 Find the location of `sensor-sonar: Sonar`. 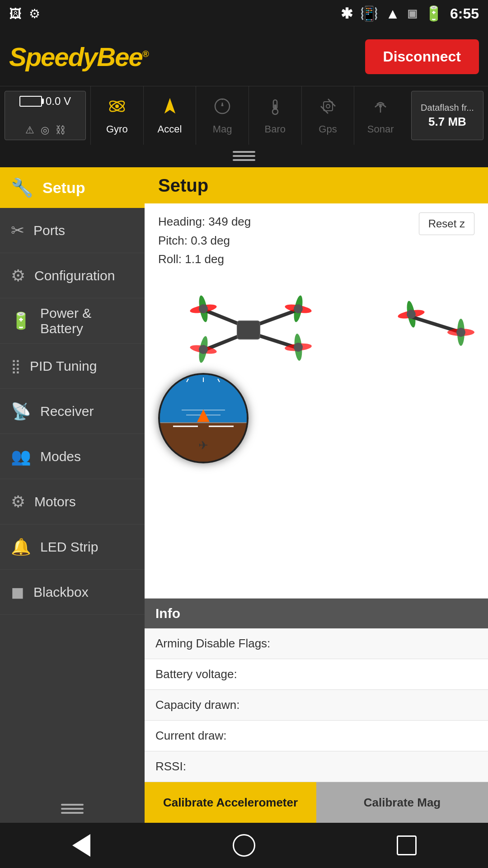

sensor-sonar: Sonar is located at coordinates (380, 116).